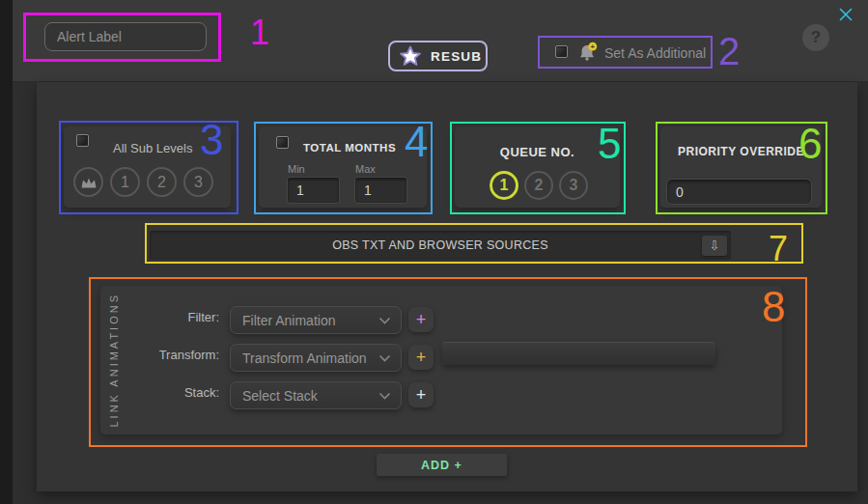  I want to click on min-months-input, so click(313, 190).